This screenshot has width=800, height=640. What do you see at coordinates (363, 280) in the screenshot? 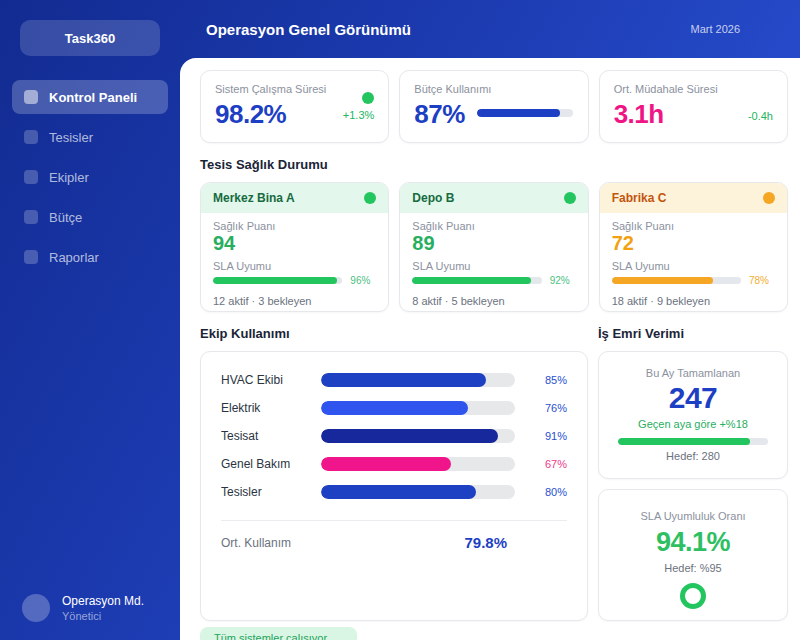
I see `sla-percent: 96%` at bounding box center [363, 280].